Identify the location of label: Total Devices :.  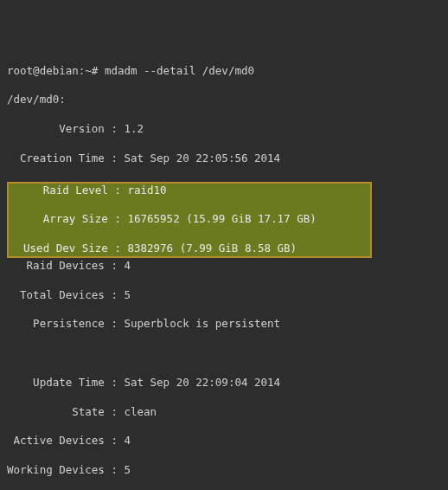
(66, 294).